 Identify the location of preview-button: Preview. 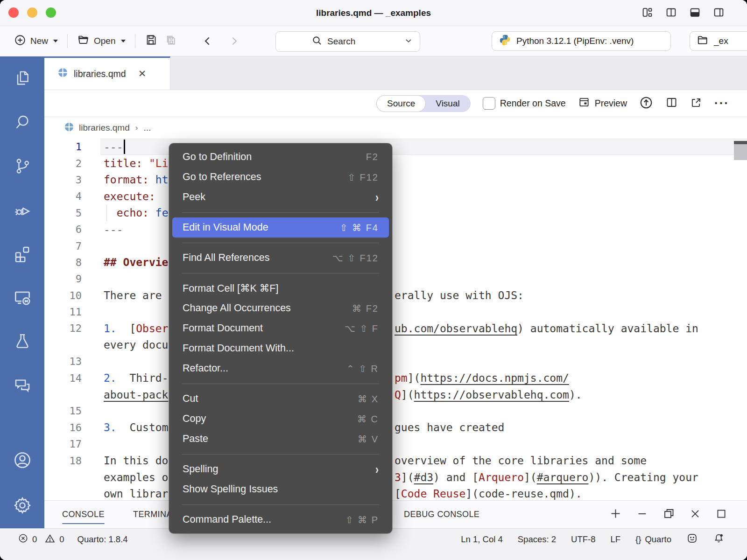
(602, 104).